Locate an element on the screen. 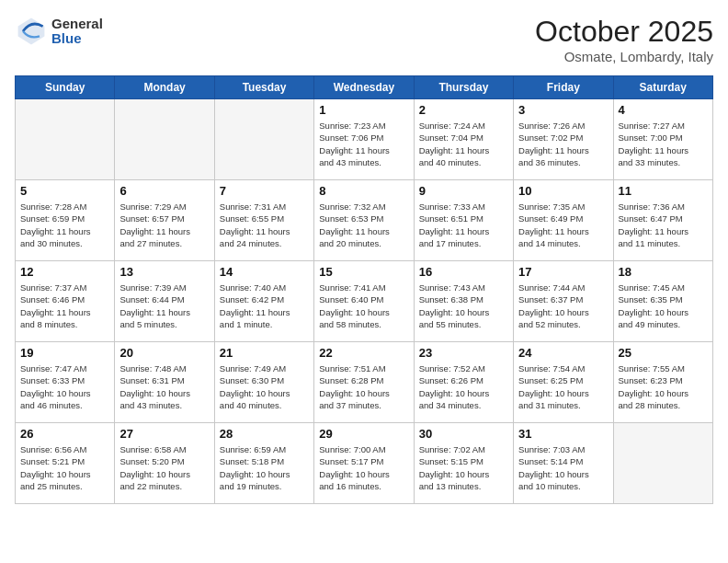 The image size is (728, 563). day-detail: Sunrise: 7:39 AMSunset: 6:44 PMDaylight:… is located at coordinates (164, 305).